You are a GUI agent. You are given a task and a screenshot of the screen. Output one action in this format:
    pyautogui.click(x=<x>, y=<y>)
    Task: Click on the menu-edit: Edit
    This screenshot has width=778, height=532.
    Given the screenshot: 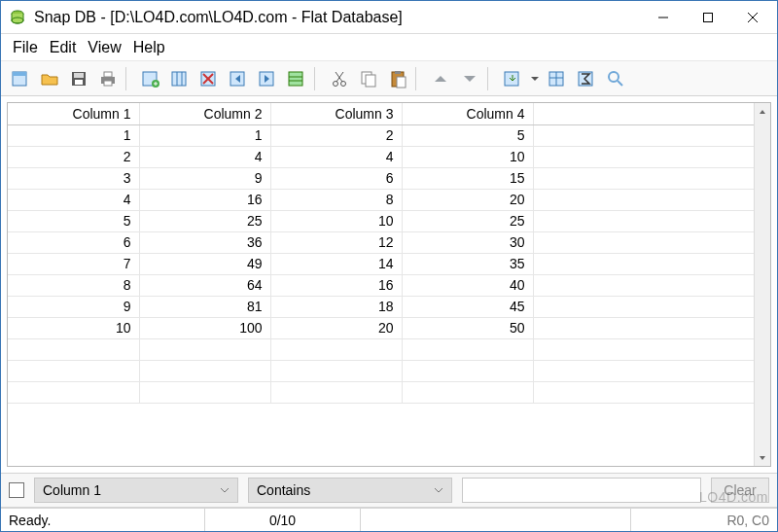 What is the action you would take?
    pyautogui.click(x=63, y=48)
    